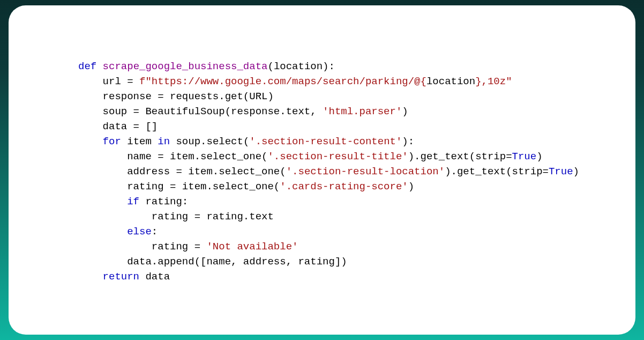  What do you see at coordinates (362, 112) in the screenshot?
I see `string-literal: 'html.parser'` at bounding box center [362, 112].